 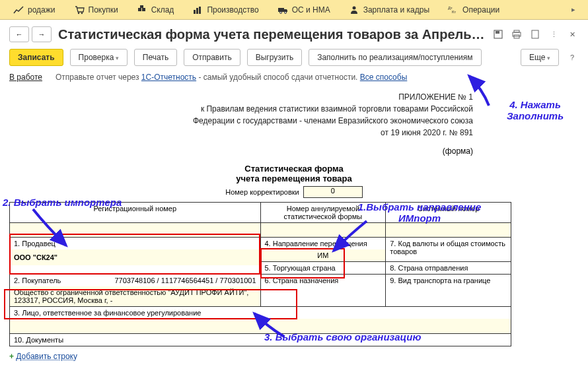 I want to click on more-button: Еще, so click(x=540, y=57).